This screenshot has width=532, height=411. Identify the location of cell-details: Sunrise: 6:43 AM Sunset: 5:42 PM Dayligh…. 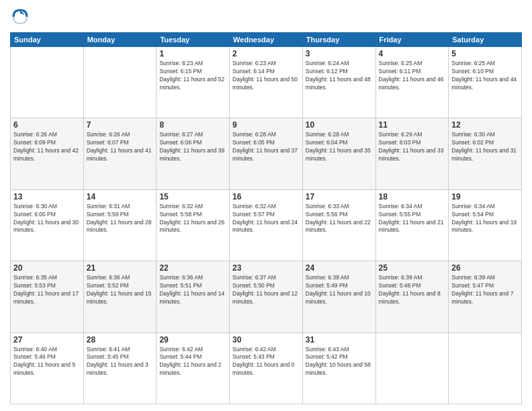
(339, 362).